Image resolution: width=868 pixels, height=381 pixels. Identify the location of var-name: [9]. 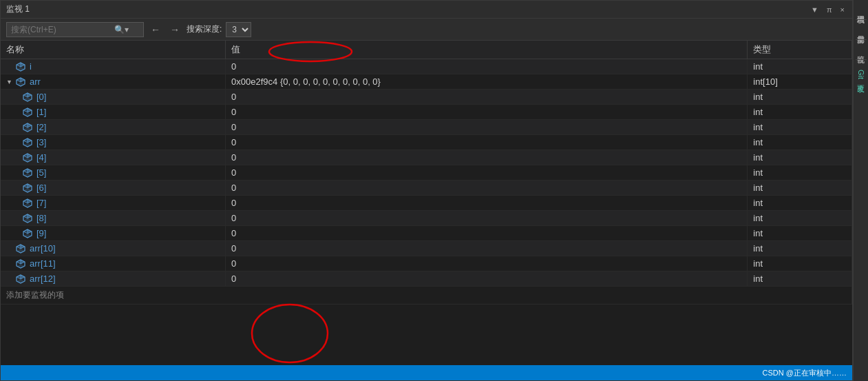
(41, 233).